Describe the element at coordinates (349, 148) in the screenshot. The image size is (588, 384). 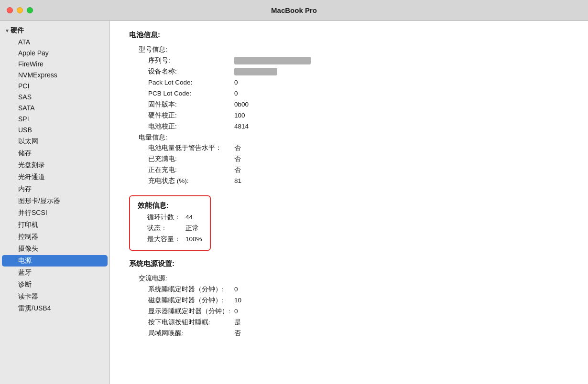
I see `low-charge-row: 电池电量低于警告水平： 否` at that location.